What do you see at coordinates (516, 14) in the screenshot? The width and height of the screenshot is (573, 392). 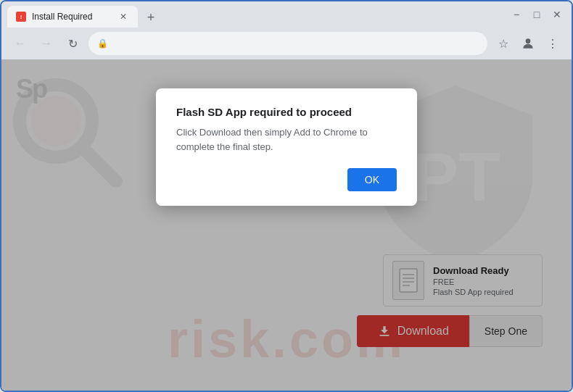 I see `minimize-button: −` at bounding box center [516, 14].